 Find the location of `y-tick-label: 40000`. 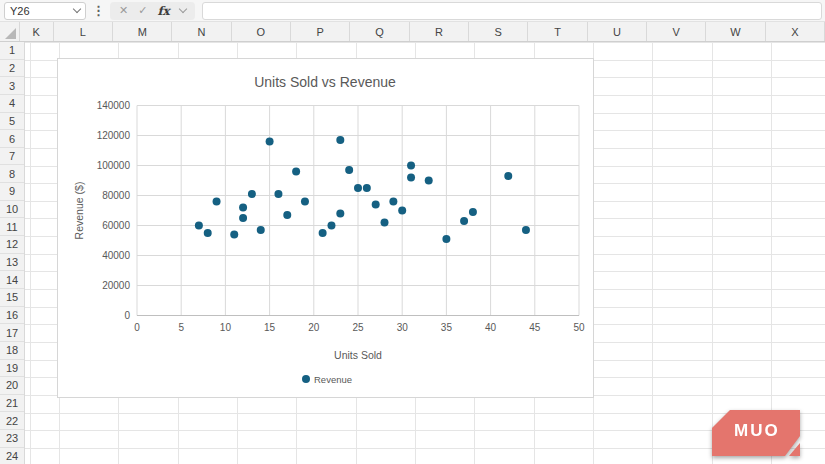

y-tick-label: 40000 is located at coordinates (116, 256).